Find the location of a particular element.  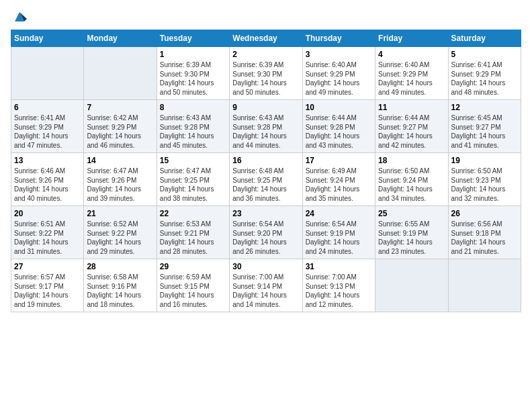

day-number: 29 is located at coordinates (193, 267).